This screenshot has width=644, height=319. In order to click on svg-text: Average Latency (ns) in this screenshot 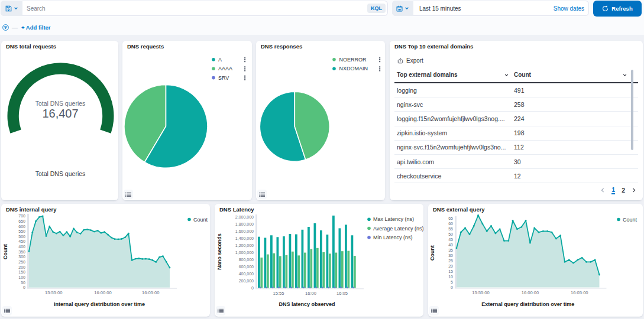, I will do `click(399, 229)`.